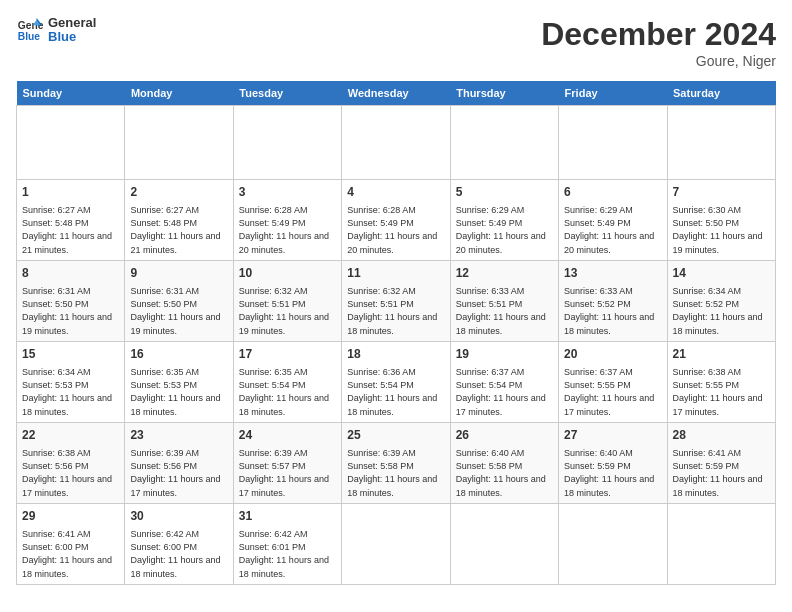 This screenshot has width=792, height=612. Describe the element at coordinates (609, 392) in the screenshot. I see `day-info: Sunrise: 6:37 AM Sunset: 5:55 PM Dayligh…` at that location.